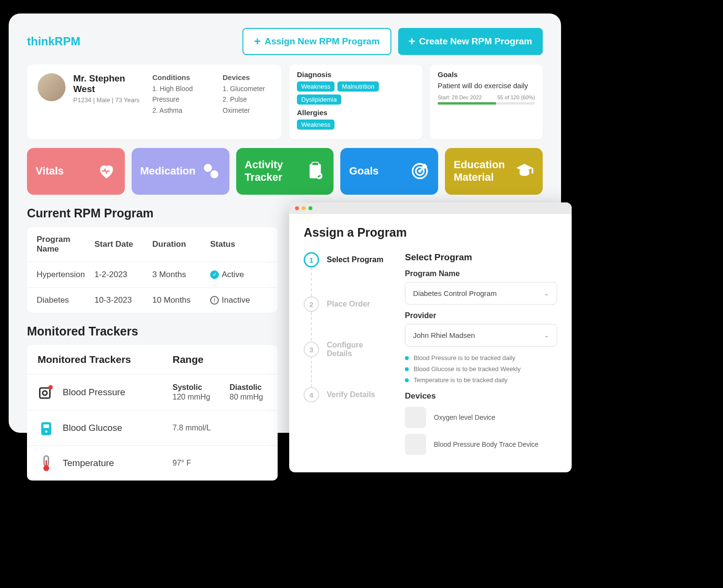  Describe the element at coordinates (304, 208) in the screenshot. I see `minimize-dot-icon` at that location.